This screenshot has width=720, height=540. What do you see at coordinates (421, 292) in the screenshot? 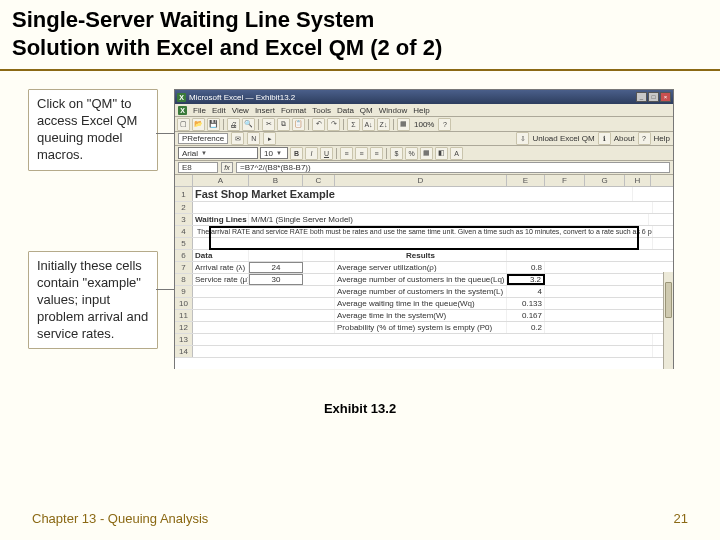
I see `cell-result-label: Average number of customers in the syste…` at bounding box center [421, 292].